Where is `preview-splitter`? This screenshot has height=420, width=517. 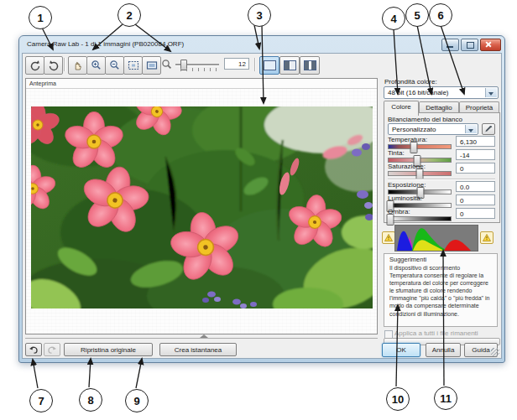
preview-splitter is located at coordinates (201, 339).